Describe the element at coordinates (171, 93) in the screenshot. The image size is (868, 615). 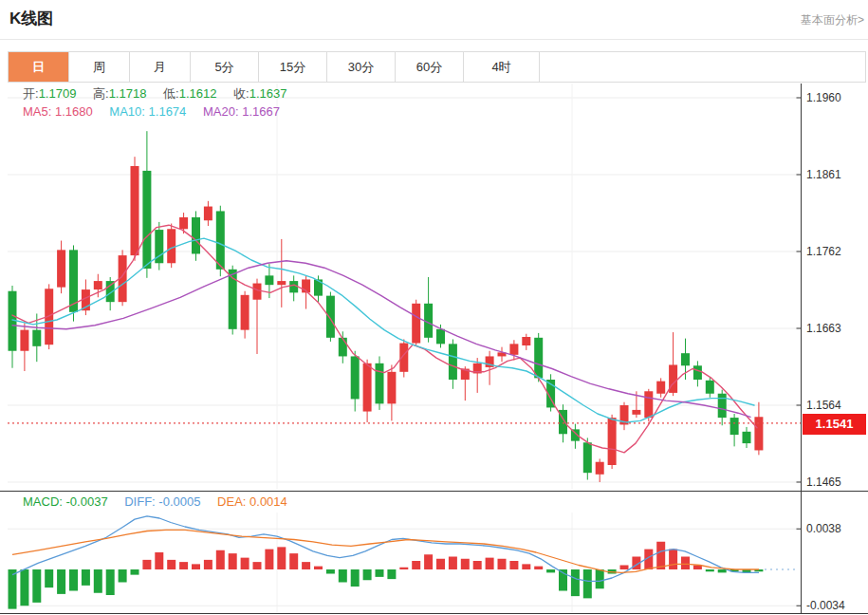
I see `low-label: 低:` at that location.